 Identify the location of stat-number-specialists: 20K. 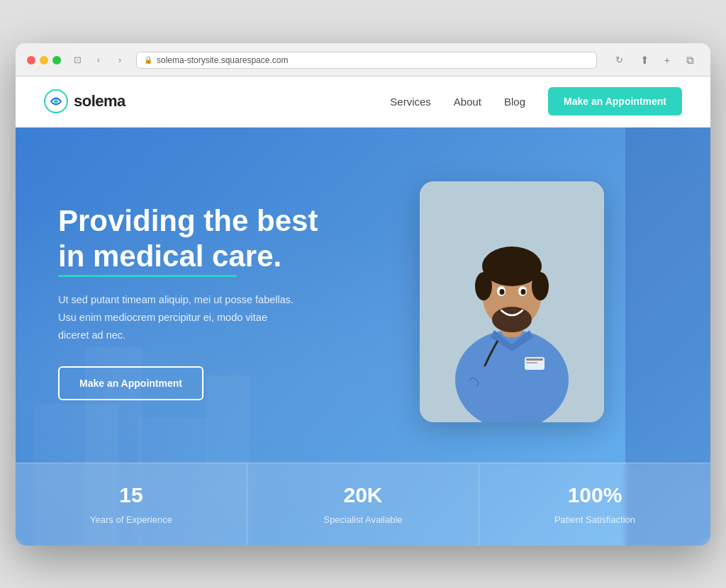
(363, 495).